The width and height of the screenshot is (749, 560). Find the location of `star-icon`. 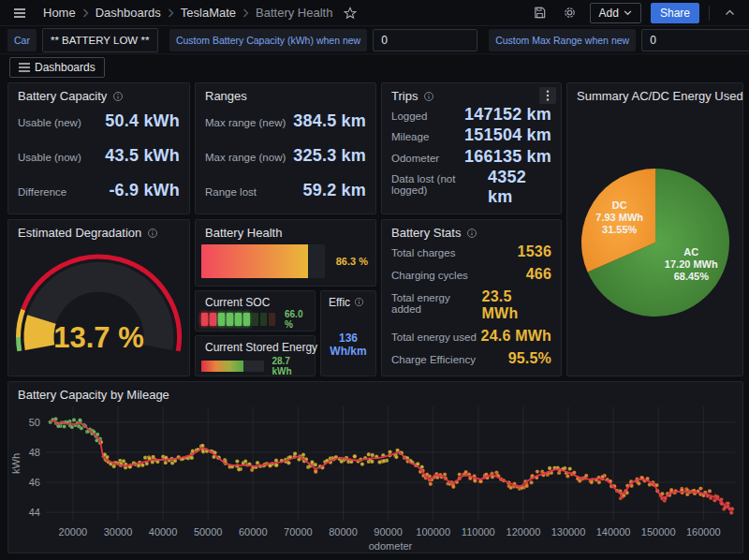

star-icon is located at coordinates (350, 13).